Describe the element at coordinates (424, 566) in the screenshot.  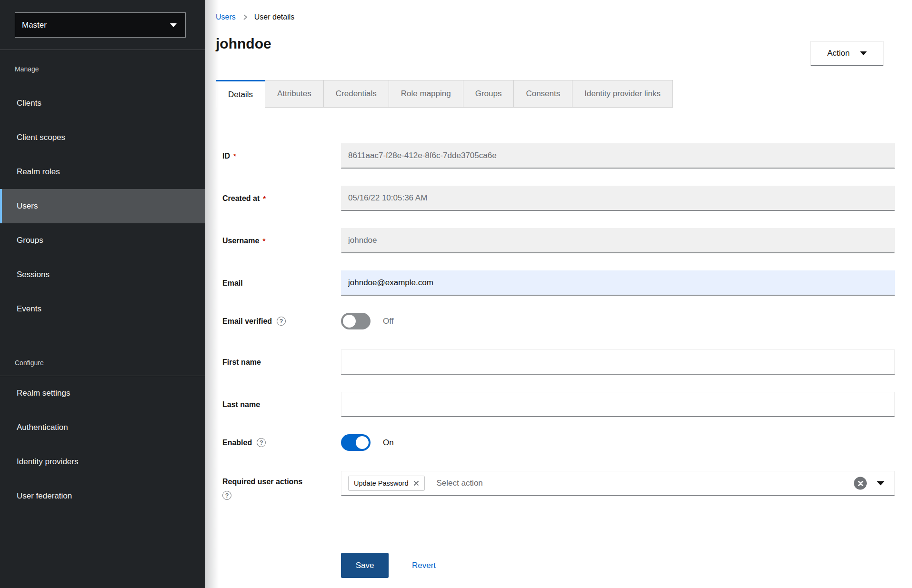
I see `revert-link: Revert` at that location.